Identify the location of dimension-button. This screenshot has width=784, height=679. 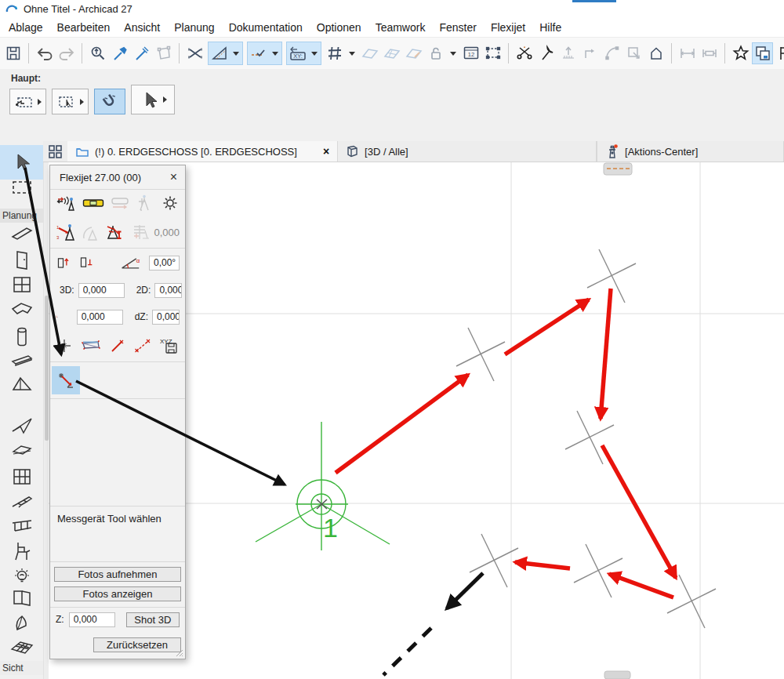
(687, 53).